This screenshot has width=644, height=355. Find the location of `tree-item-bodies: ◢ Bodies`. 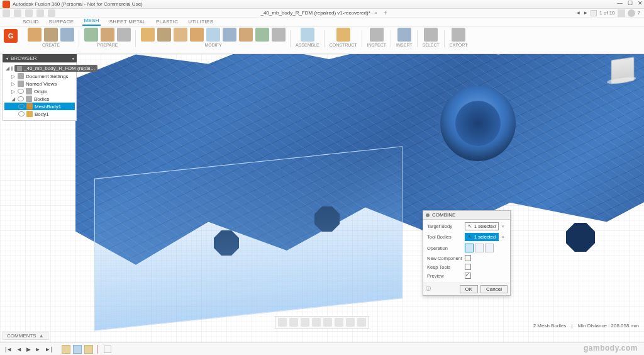

tree-item-bodies: ◢ Bodies is located at coordinates (40, 99).